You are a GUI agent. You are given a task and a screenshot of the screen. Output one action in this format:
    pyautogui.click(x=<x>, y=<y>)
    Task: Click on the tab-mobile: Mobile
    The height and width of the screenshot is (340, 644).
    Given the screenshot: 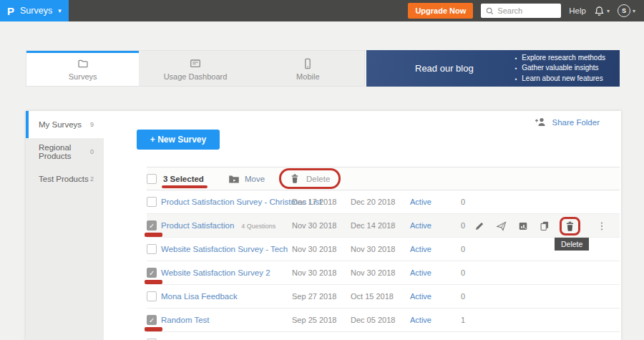 What is the action you would take?
    pyautogui.click(x=308, y=69)
    